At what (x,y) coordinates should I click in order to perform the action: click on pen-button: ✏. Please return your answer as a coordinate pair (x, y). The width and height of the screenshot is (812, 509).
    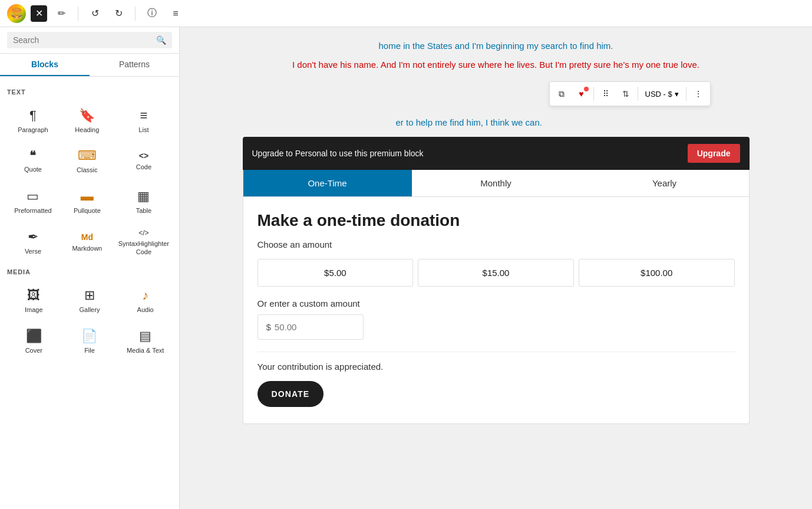
    Looking at the image, I should click on (61, 14).